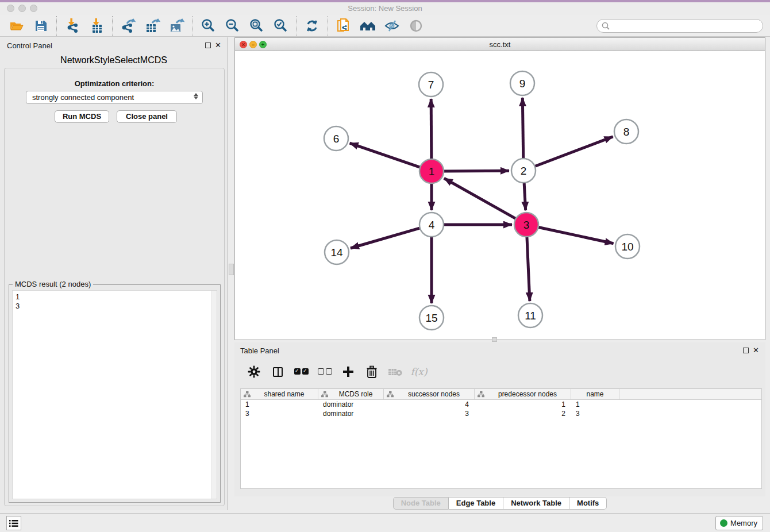 Image resolution: width=770 pixels, height=532 pixels. I want to click on node-label-11: 11, so click(530, 316).